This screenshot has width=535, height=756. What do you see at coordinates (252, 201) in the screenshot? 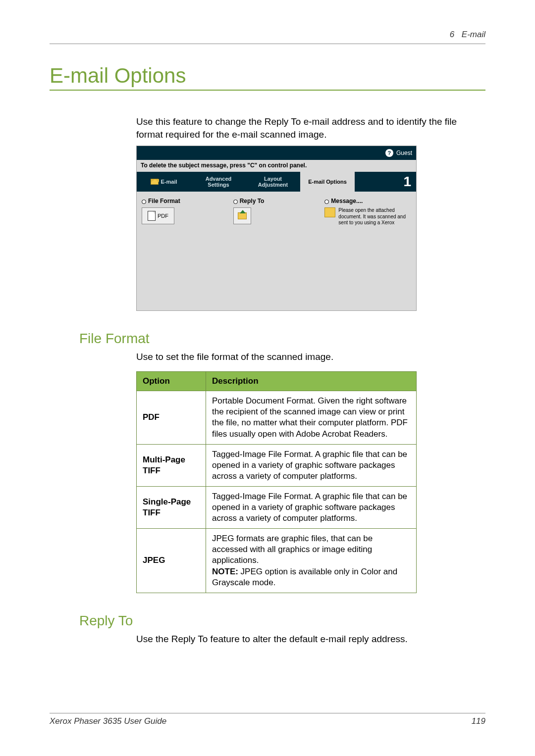
I see `reply-to-label: Reply To` at bounding box center [252, 201].